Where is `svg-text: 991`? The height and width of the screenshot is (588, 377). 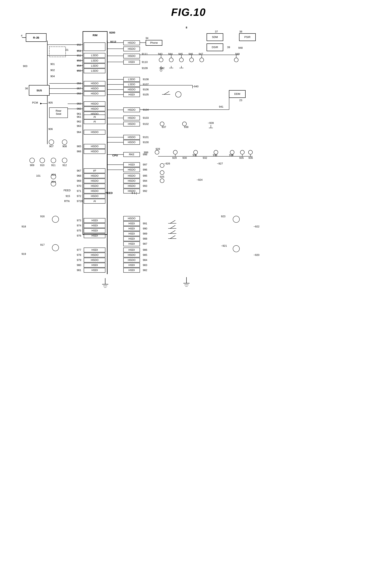
svg-text: 991 is located at coordinates (145, 223).